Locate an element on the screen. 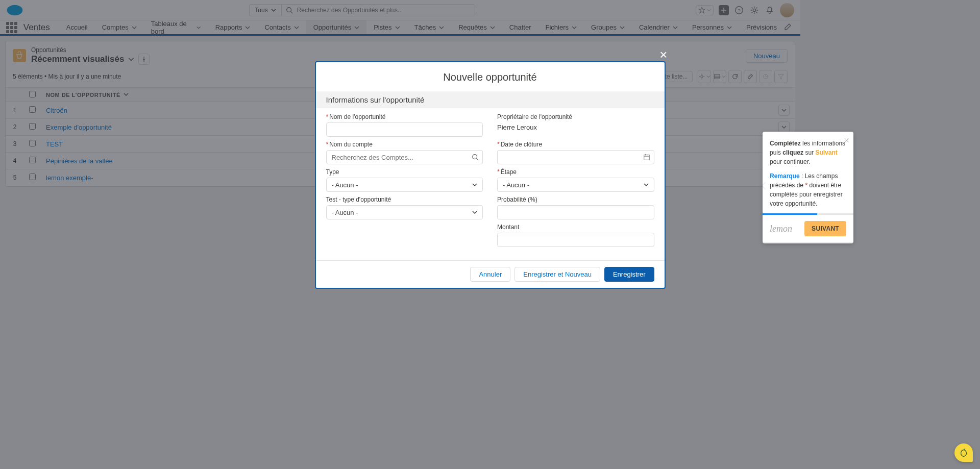  calendar-icon is located at coordinates (647, 157).